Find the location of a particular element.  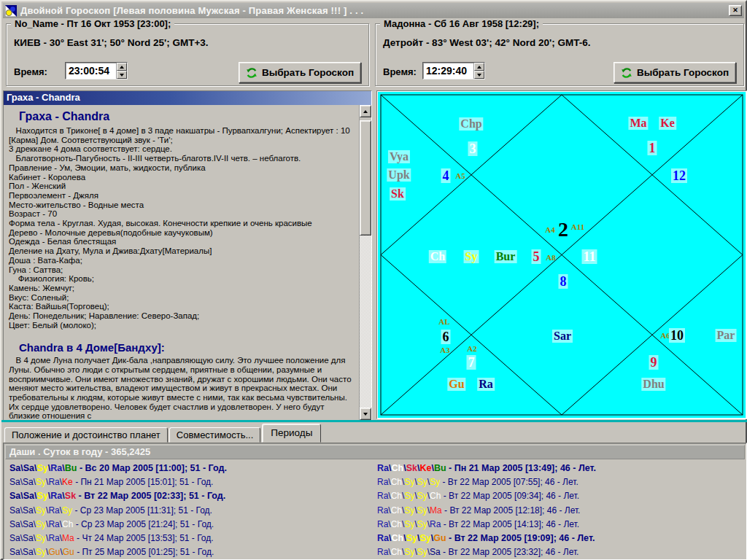

dasha-row: Sa\Sa\Sy\Ra\Ke - Пн 21 Мар 2005 [15:01];… is located at coordinates (191, 483).